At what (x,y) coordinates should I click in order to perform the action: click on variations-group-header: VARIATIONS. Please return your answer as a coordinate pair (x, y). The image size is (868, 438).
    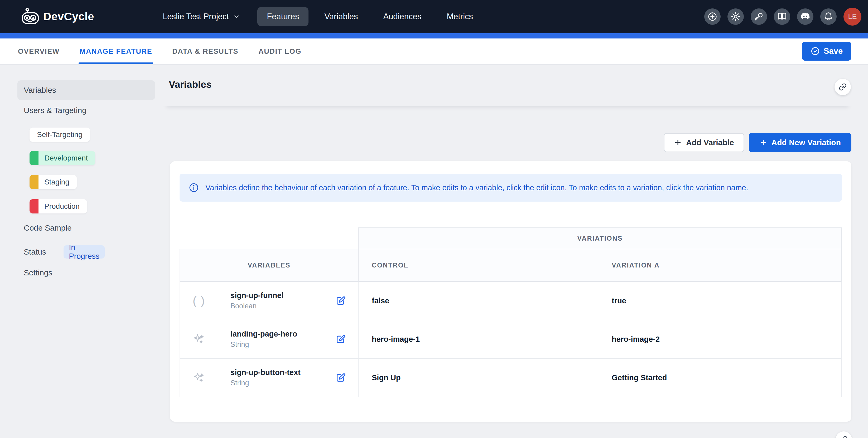
    Looking at the image, I should click on (600, 238).